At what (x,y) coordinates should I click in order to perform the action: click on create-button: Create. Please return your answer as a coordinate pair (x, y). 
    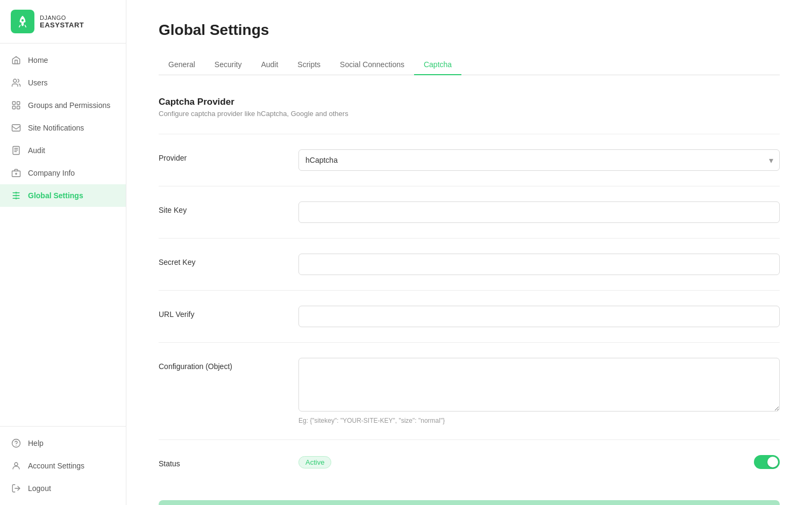
    Looking at the image, I should click on (469, 503).